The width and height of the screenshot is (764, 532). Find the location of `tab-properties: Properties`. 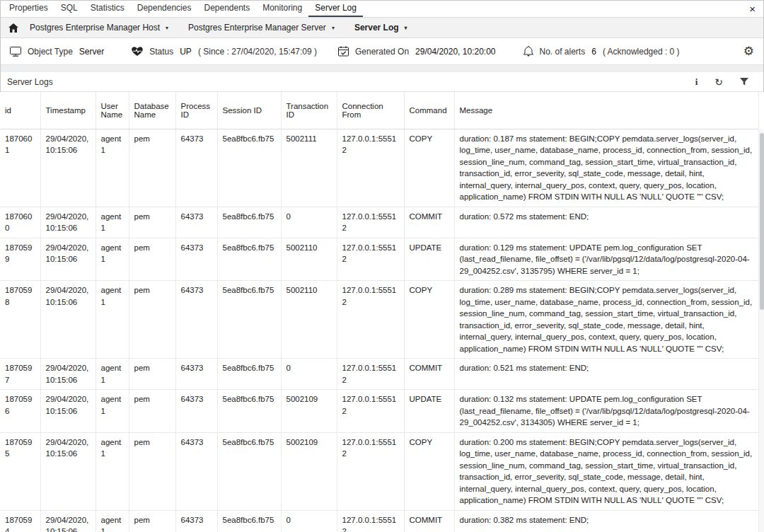

tab-properties: Properties is located at coordinates (28, 8).